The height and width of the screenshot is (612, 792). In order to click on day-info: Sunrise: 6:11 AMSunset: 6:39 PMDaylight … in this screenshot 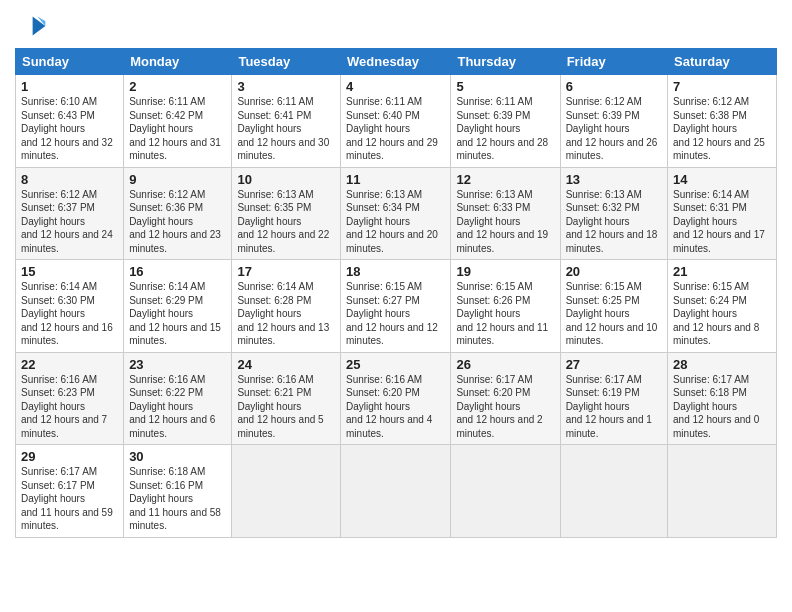, I will do `click(502, 128)`.